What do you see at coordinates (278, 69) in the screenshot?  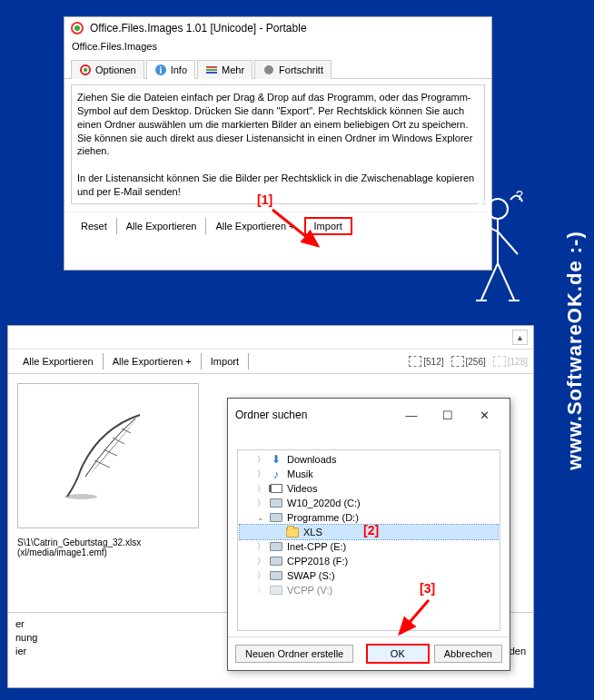 I see `tab-bar: Optionen i Info Mehr Fortschritt` at bounding box center [278, 69].